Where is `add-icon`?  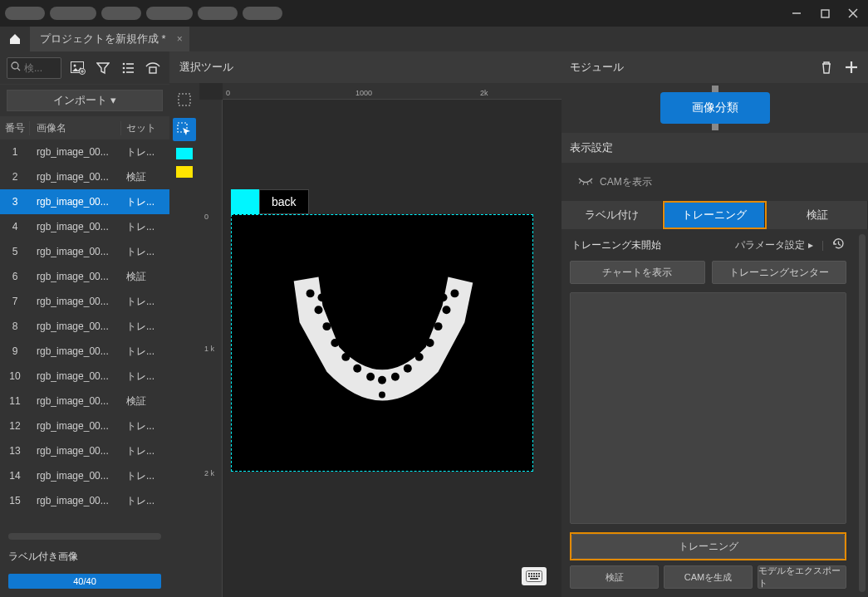
add-icon is located at coordinates (851, 67).